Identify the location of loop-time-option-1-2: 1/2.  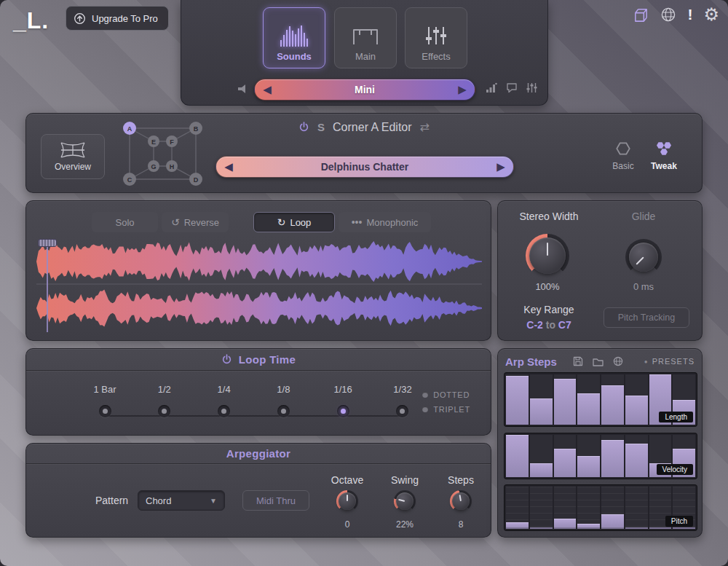
(165, 401).